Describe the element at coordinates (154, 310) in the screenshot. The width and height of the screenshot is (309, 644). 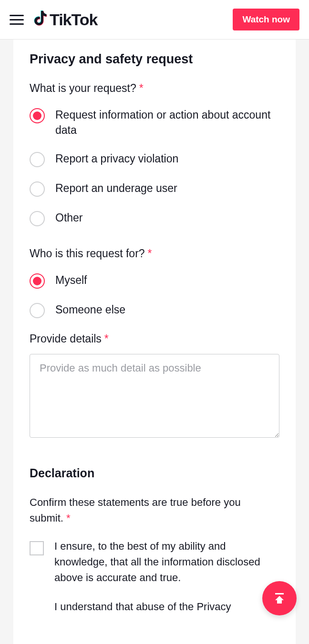
I see `radio-option-someone-else: Someone else` at that location.